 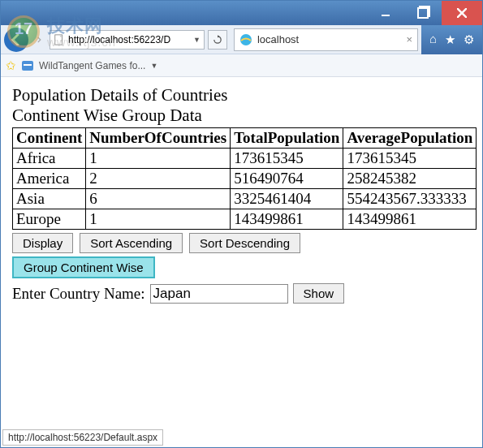 What do you see at coordinates (246, 40) in the screenshot?
I see `ie-icon` at bounding box center [246, 40].